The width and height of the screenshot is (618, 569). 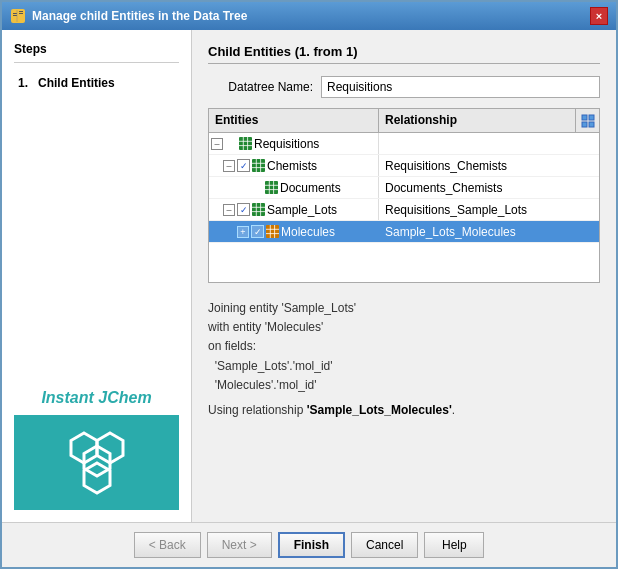 What do you see at coordinates (260, 87) in the screenshot?
I see `datatree-label: Datatree Name:` at bounding box center [260, 87].